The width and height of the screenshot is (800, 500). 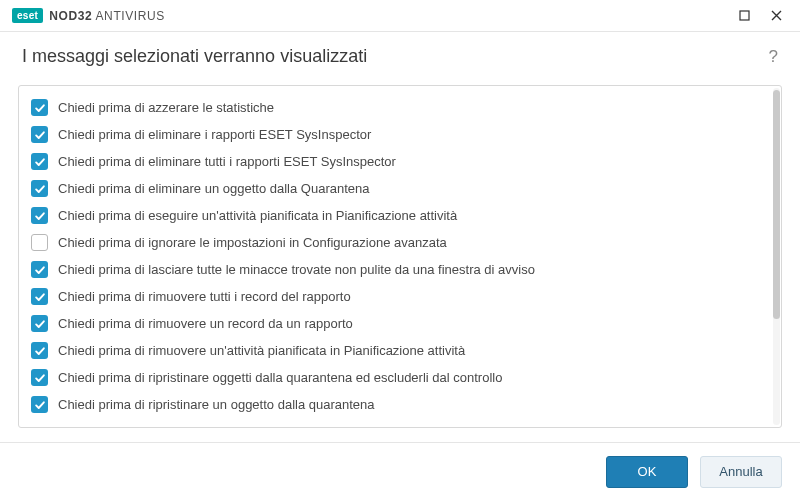 What do you see at coordinates (647, 472) in the screenshot?
I see `ok-button: OK` at bounding box center [647, 472].